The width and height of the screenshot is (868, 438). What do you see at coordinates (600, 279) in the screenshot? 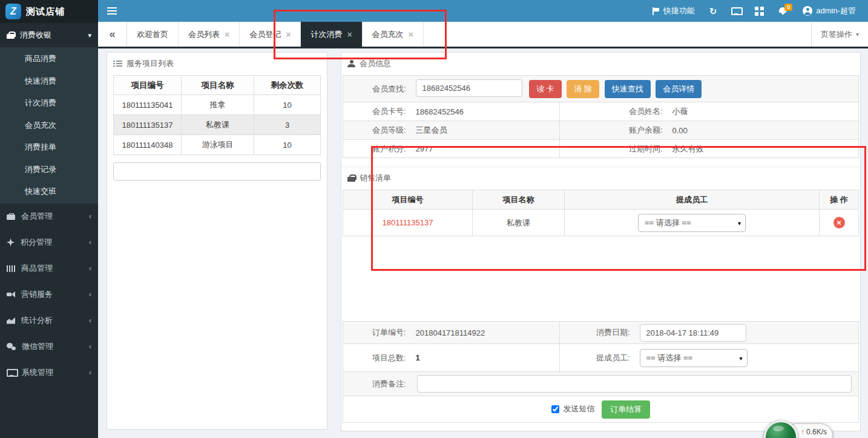
I see `spacer` at bounding box center [600, 279].